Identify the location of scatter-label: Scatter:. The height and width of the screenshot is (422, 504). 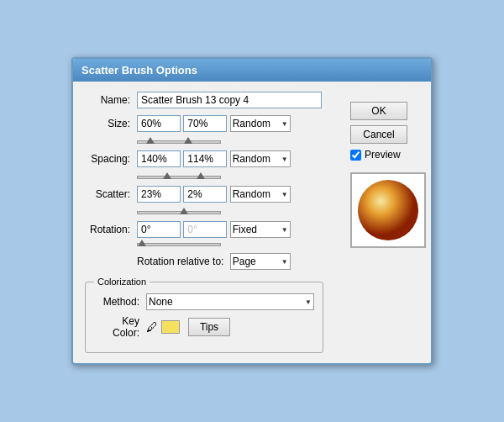
(111, 194).